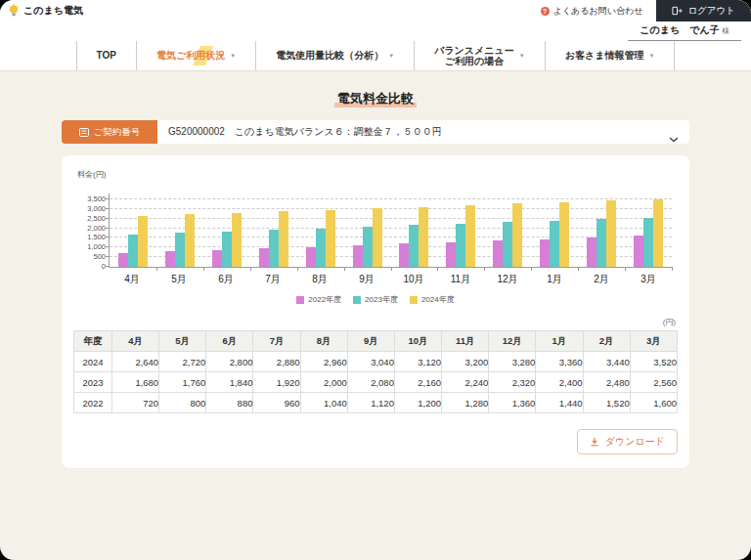  What do you see at coordinates (183, 383) in the screenshot?
I see `value-cell: 1,760` at bounding box center [183, 383].